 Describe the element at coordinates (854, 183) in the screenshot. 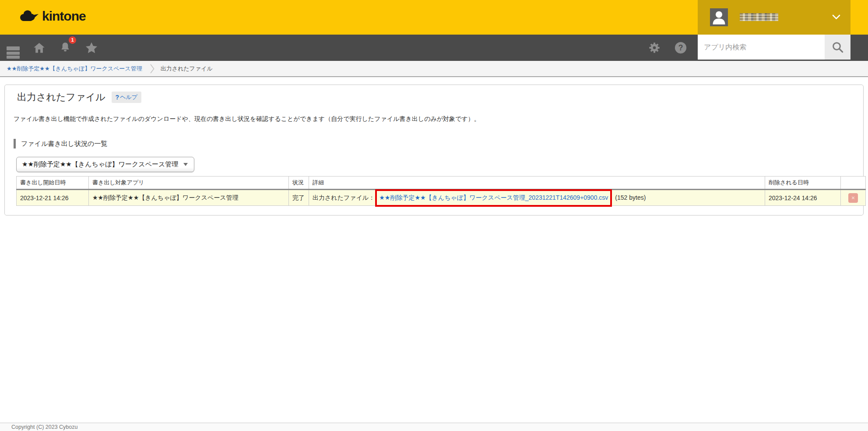

I see `header-actions` at that location.